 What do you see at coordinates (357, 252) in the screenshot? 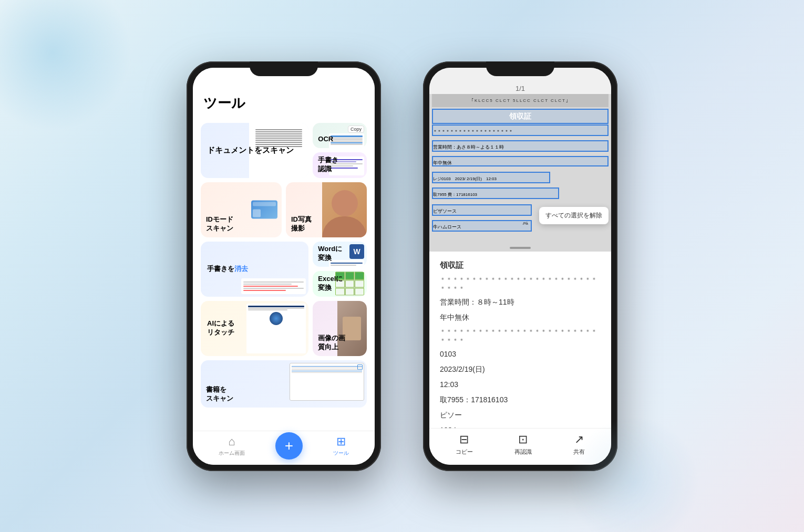
I see `word-icon: W` at bounding box center [357, 252].